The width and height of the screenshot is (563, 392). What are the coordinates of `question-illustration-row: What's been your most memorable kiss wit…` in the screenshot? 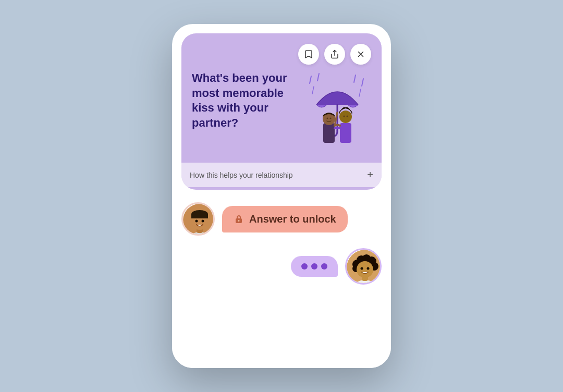 It's located at (282, 113).